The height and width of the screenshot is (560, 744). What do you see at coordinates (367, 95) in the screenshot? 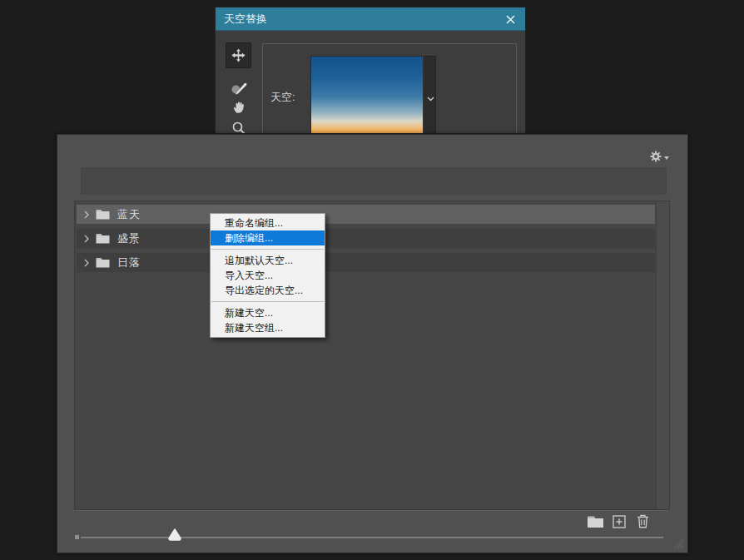
I see `sky-thumbnail` at bounding box center [367, 95].